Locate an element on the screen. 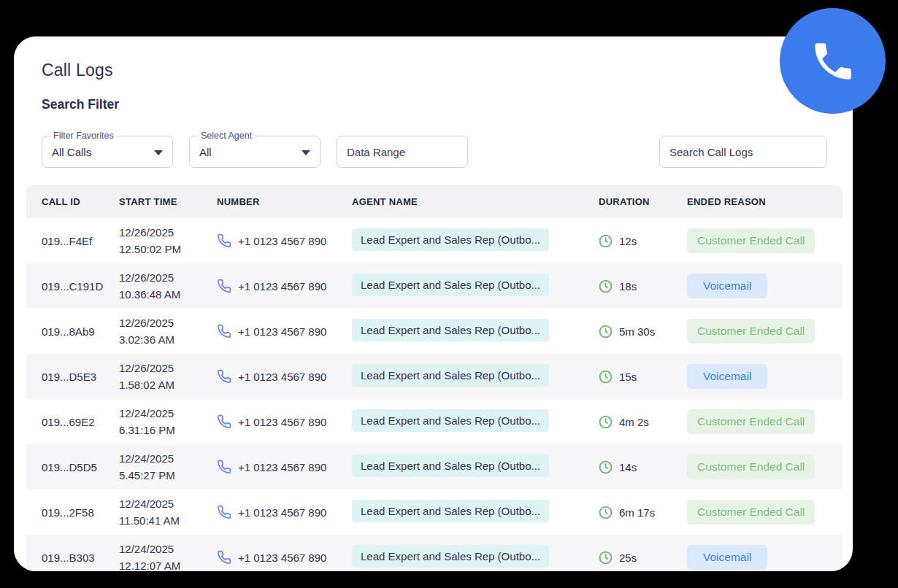 The width and height of the screenshot is (898, 588). start-time: 12.50:02 PM is located at coordinates (168, 249).